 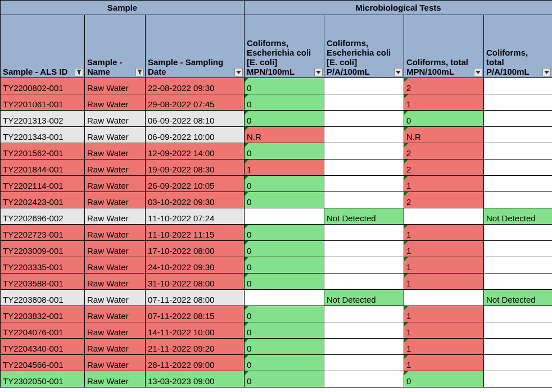 I want to click on cell-als-id: TY2202696-002, so click(x=43, y=217).